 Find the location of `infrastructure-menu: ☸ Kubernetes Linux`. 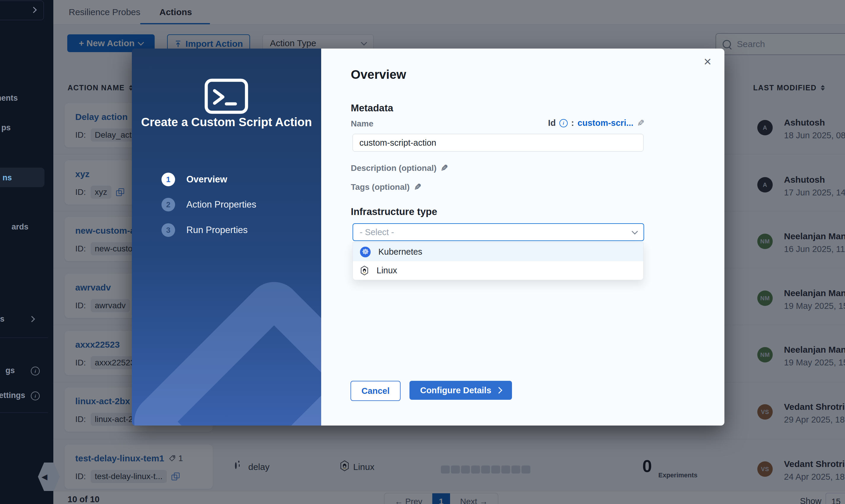

infrastructure-menu: ☸ Kubernetes Linux is located at coordinates (498, 261).